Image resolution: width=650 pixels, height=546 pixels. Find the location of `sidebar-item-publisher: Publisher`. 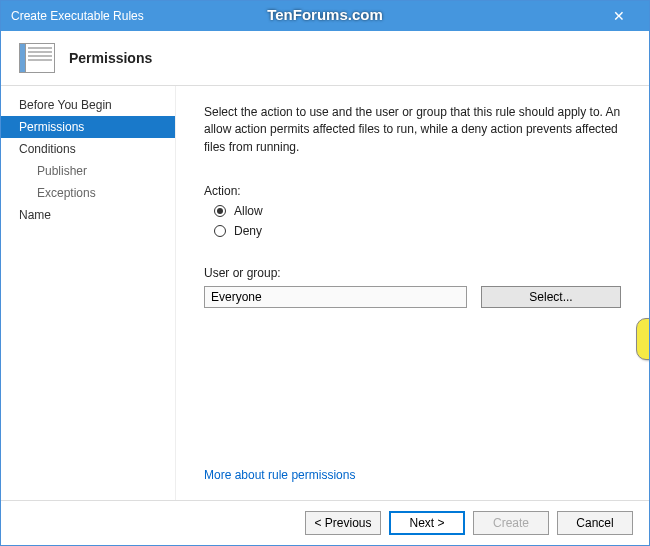

sidebar-item-publisher: Publisher is located at coordinates (88, 171).